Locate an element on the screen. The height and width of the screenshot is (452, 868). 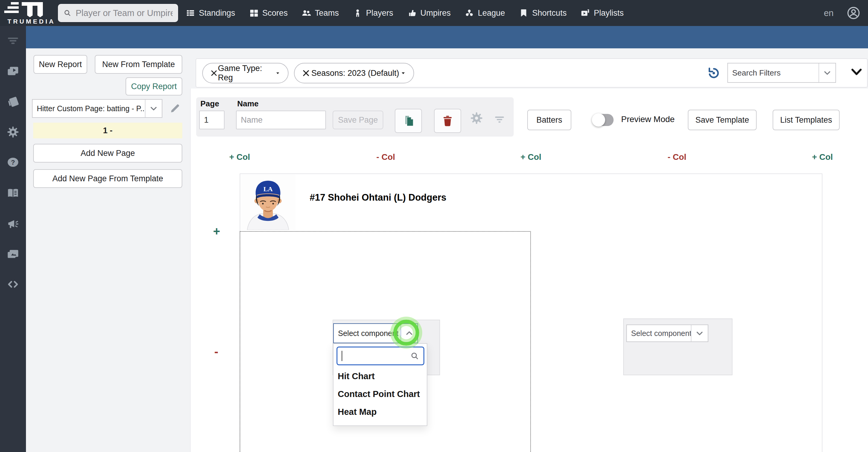
playlists-icon is located at coordinates (585, 13).